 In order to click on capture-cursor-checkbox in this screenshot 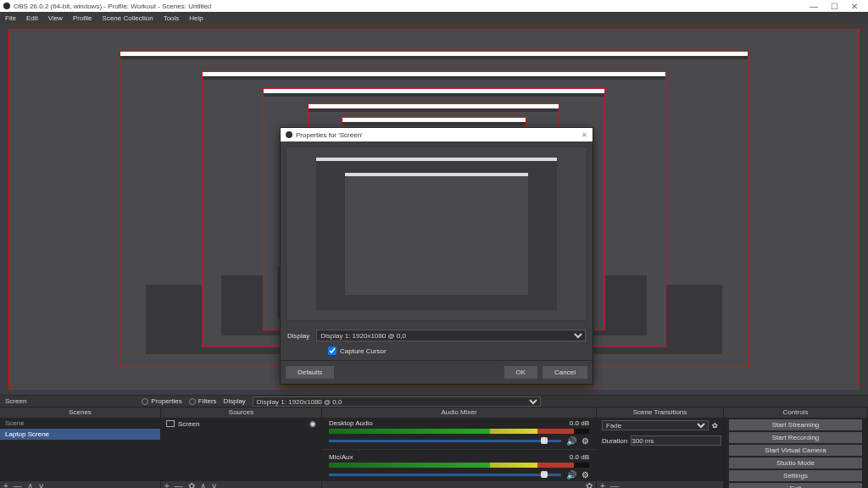, I will do `click(332, 351)`.